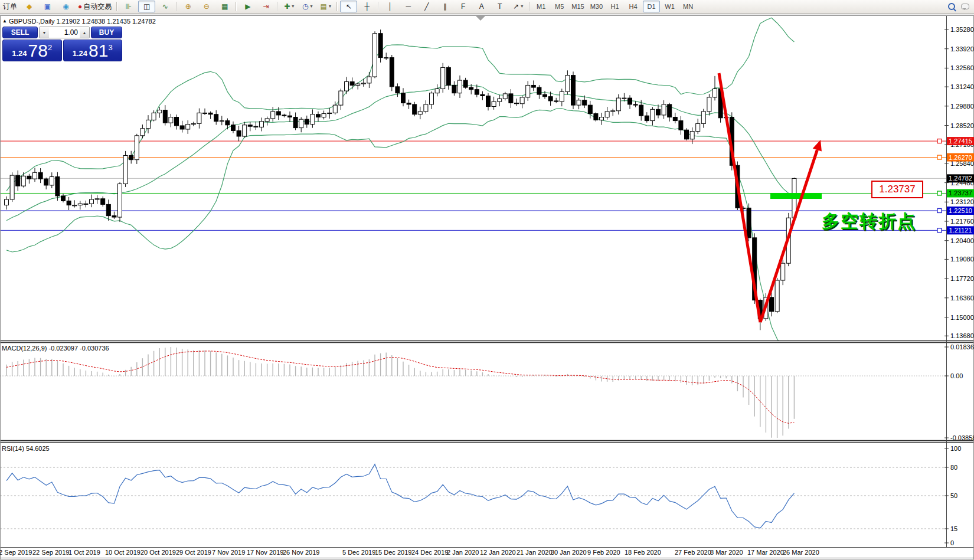  Describe the element at coordinates (80, 6) in the screenshot. I see `autotrading-icon: ●` at that location.